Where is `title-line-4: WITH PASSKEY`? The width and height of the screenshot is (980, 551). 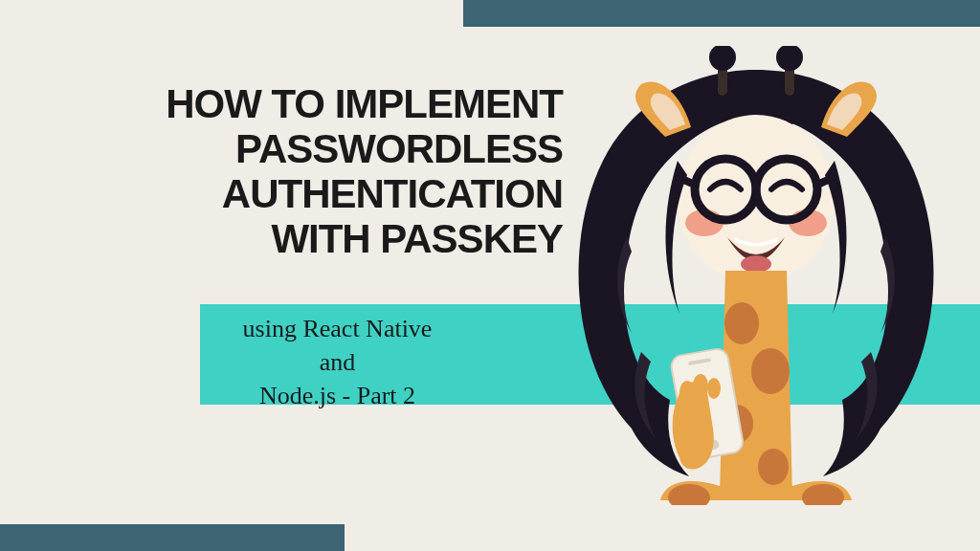 title-line-4: WITH PASSKEY is located at coordinates (333, 239).